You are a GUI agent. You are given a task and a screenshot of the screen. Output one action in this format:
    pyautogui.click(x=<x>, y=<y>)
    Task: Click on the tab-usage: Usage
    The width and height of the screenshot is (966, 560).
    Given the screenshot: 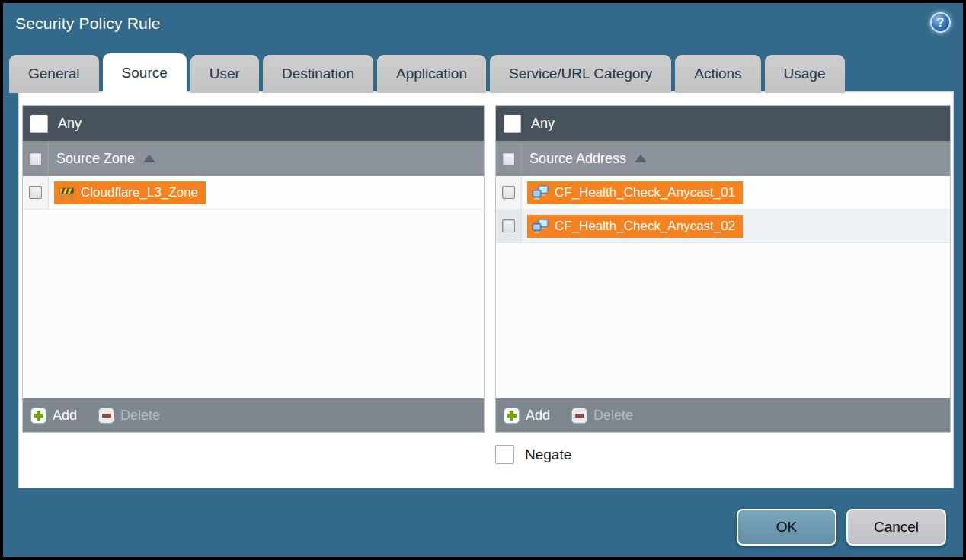 What is the action you would take?
    pyautogui.click(x=804, y=74)
    